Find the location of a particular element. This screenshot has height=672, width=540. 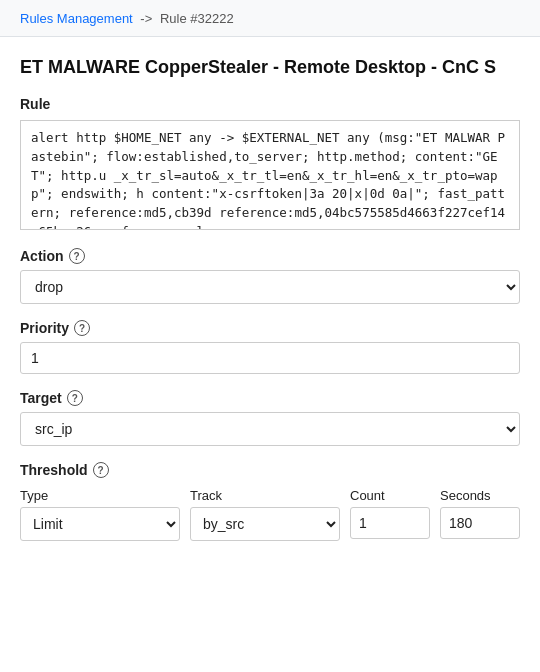

threshold-track-label: Track is located at coordinates (265, 496).